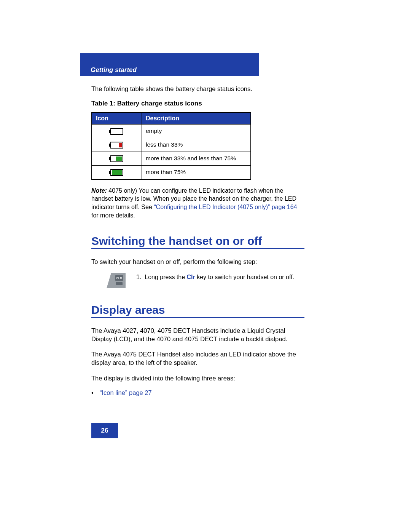 The image size is (411, 532). What do you see at coordinates (198, 311) in the screenshot?
I see `heading-display-areas: Display areas` at bounding box center [198, 311].